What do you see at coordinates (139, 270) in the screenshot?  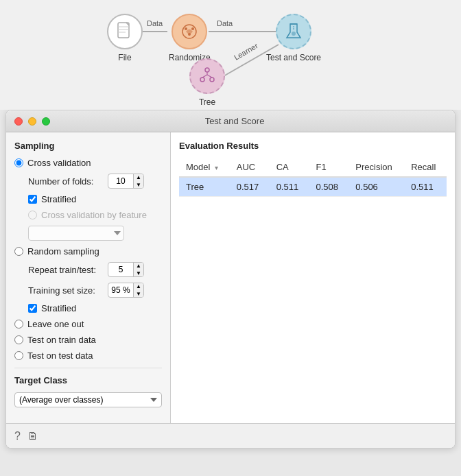 I see `repeat-arrows: ▲ ▼` at bounding box center [139, 270].